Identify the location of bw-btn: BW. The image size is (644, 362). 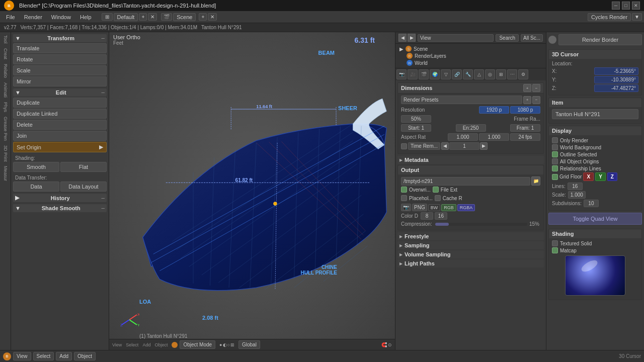
(435, 208).